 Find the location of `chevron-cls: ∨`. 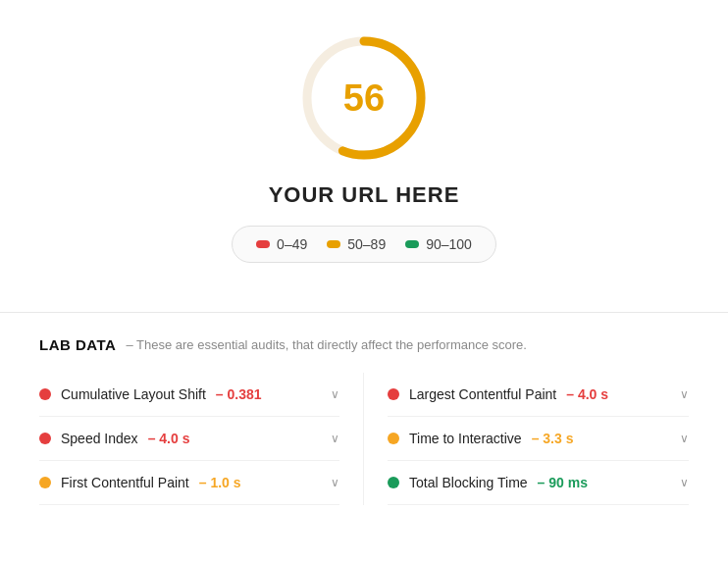

chevron-cls: ∨ is located at coordinates (336, 394).